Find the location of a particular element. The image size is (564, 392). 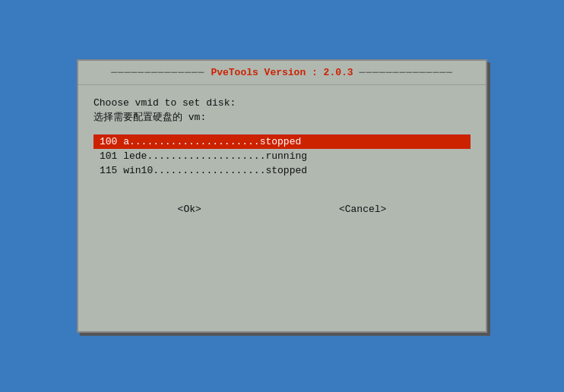

button-row: <Ok> <Cancel> is located at coordinates (282, 210).